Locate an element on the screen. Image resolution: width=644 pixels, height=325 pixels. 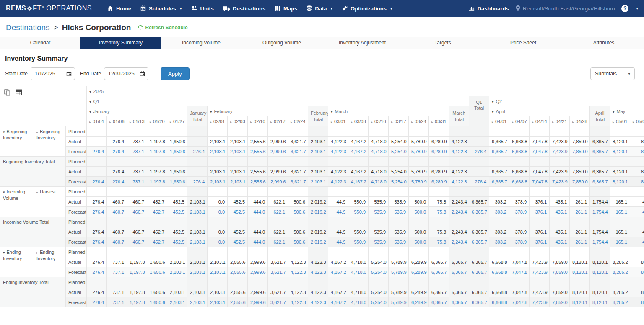
tab-attributes: Attributes is located at coordinates (604, 43).